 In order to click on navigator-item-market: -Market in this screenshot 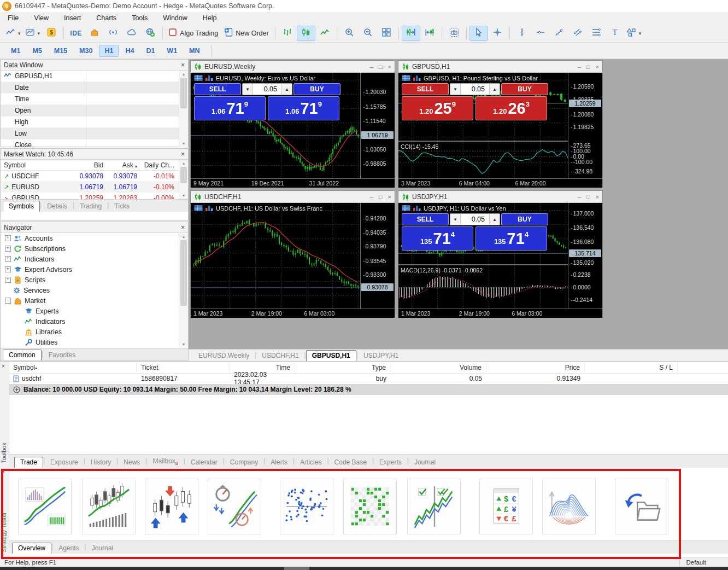, I will do `click(94, 301)`.